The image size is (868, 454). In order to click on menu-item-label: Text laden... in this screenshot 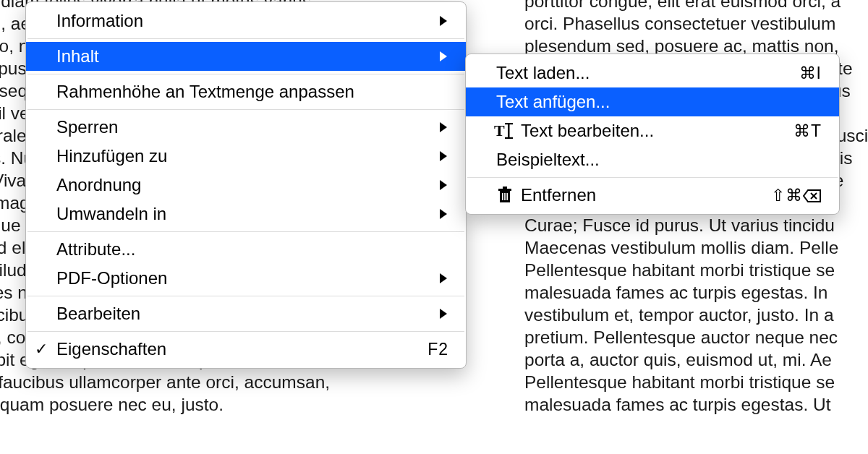, I will do `click(641, 73)`.